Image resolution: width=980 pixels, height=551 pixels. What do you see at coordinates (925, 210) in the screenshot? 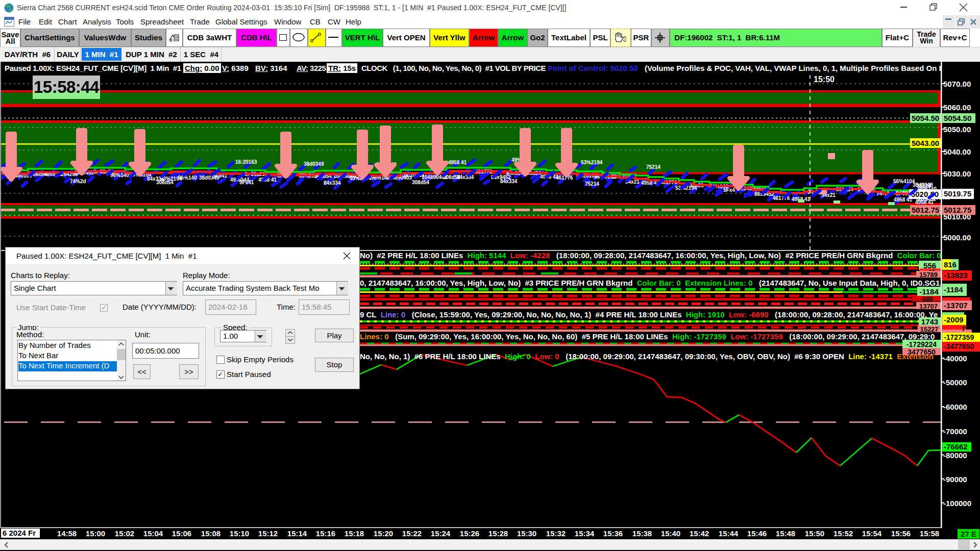
I see `svg-text: 5012.75` at bounding box center [925, 210].